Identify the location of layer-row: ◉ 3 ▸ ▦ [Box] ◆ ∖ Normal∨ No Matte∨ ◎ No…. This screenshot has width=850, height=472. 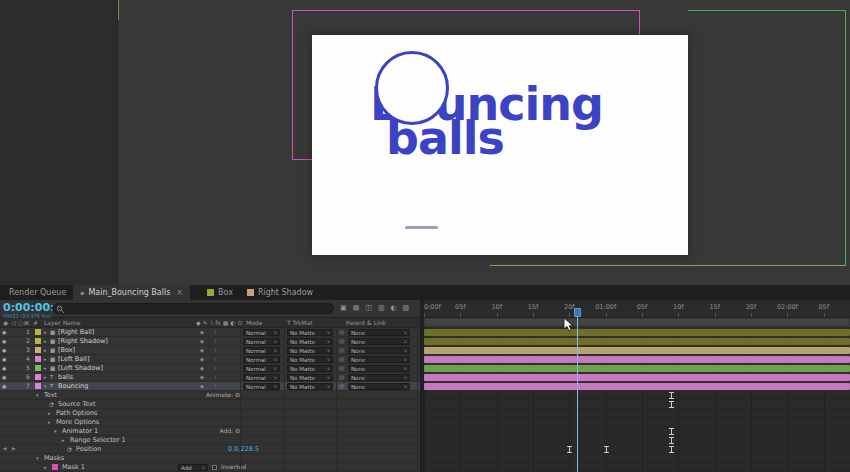
(210, 350).